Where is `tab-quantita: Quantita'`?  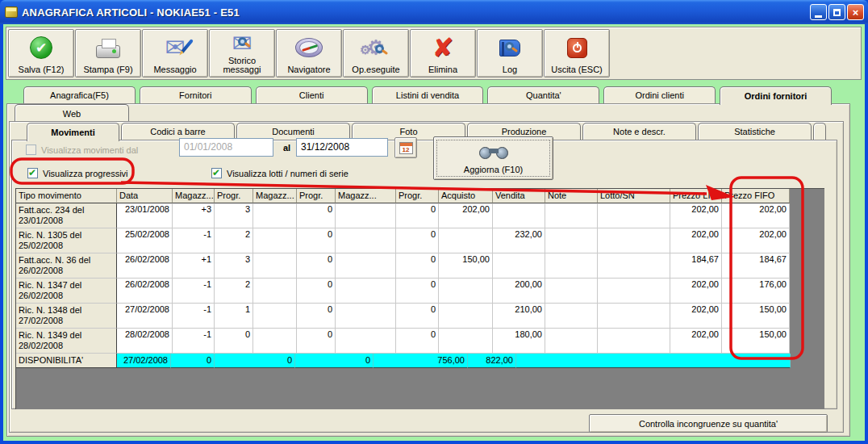
tab-quantita: Quantita' is located at coordinates (544, 95).